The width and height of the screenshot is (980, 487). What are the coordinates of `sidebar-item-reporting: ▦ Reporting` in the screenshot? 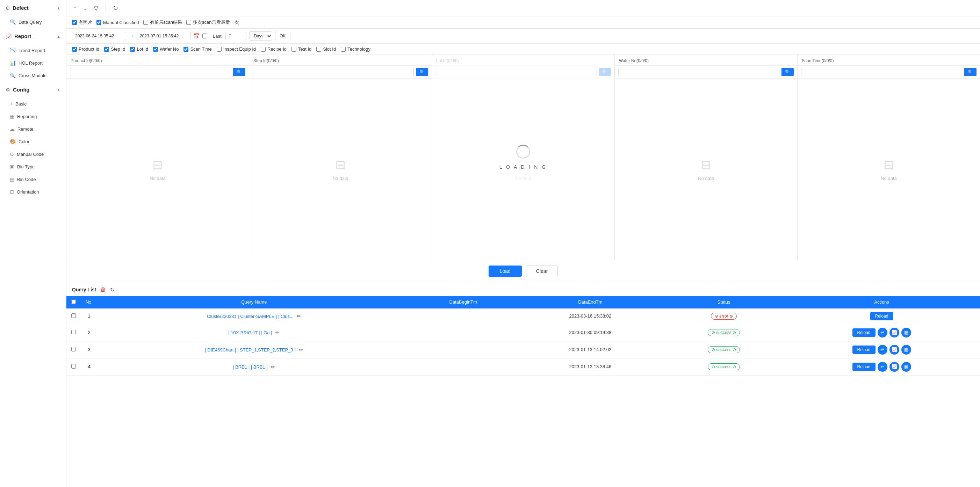 It's located at (33, 116).